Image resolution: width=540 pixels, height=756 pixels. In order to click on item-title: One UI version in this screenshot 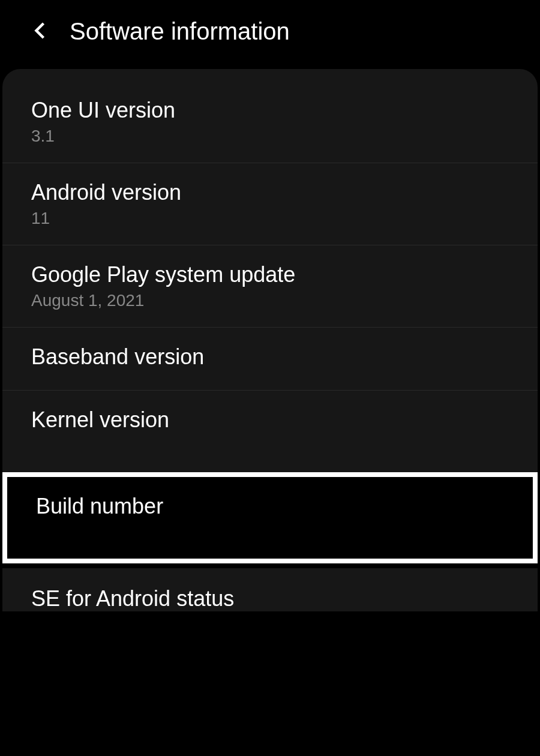, I will do `click(270, 110)`.